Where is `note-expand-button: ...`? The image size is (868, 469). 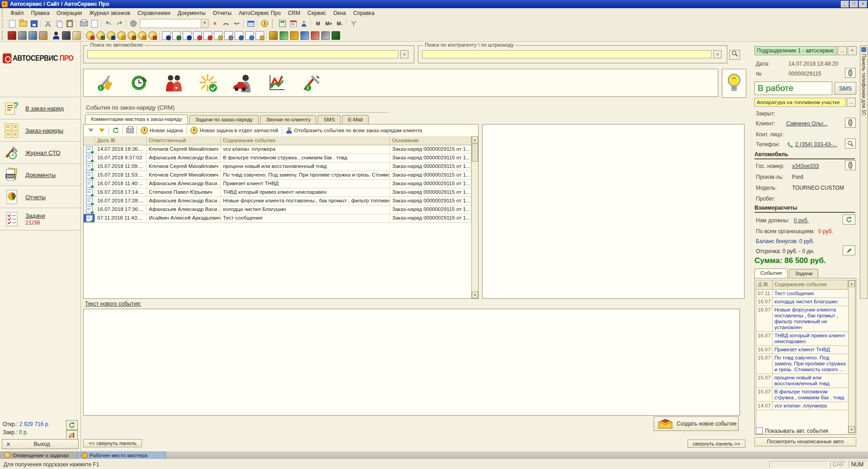 note-expand-button: ... is located at coordinates (851, 102).